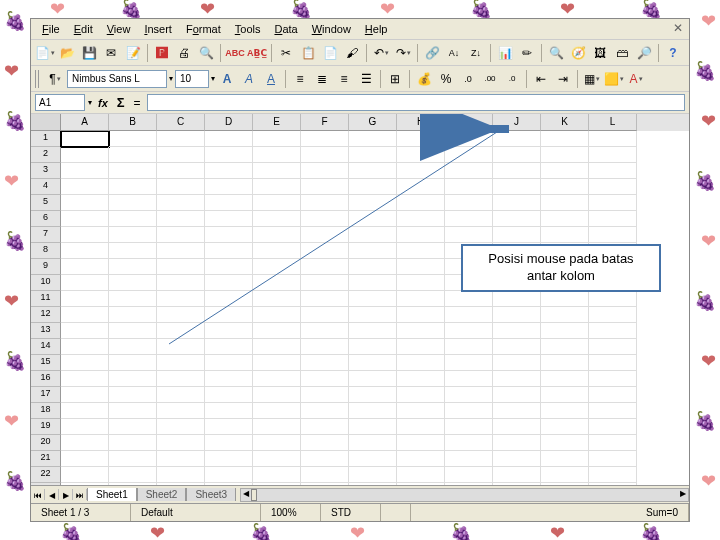 The width and height of the screenshot is (720, 540). I want to click on cell-E4, so click(277, 187).